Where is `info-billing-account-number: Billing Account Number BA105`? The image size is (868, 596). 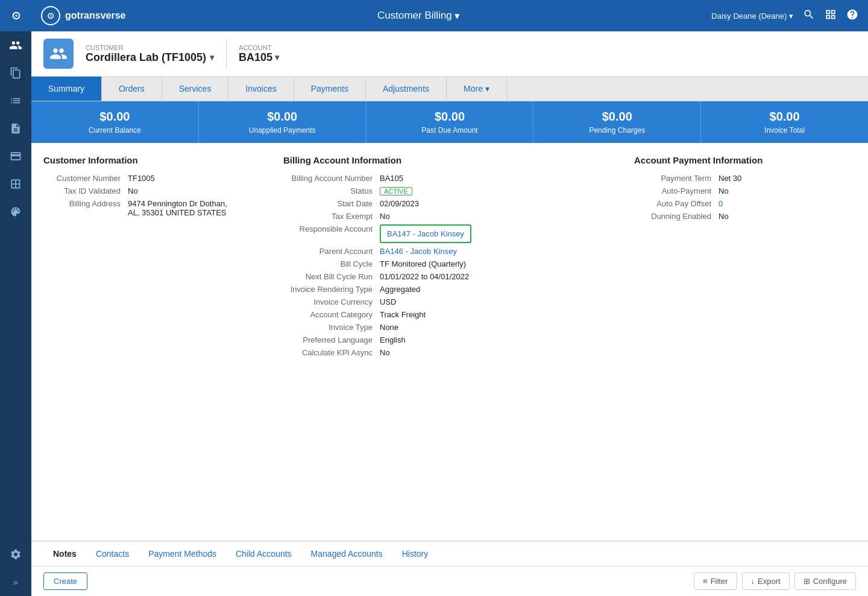 info-billing-account-number: Billing Account Number BA105 is located at coordinates (450, 179).